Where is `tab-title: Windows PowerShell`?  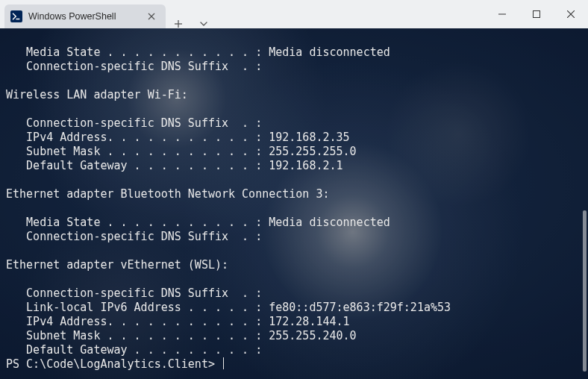
tab-title: Windows PowerShell is located at coordinates (84, 16).